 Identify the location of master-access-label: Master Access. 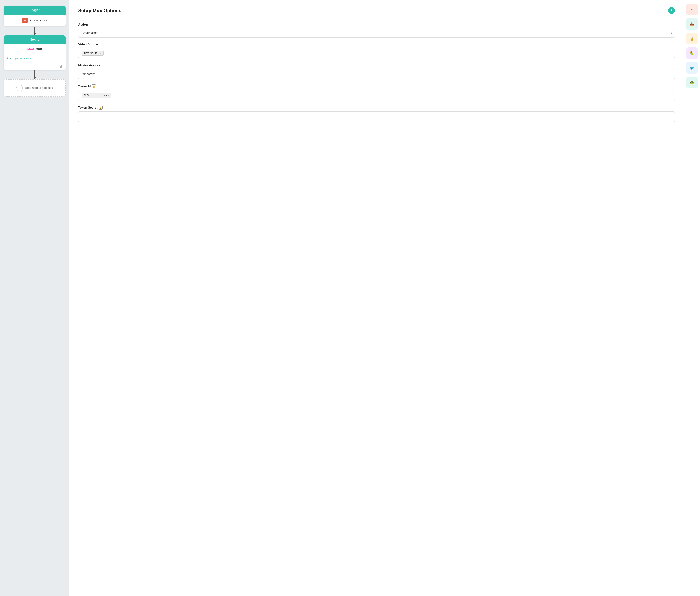
(377, 66).